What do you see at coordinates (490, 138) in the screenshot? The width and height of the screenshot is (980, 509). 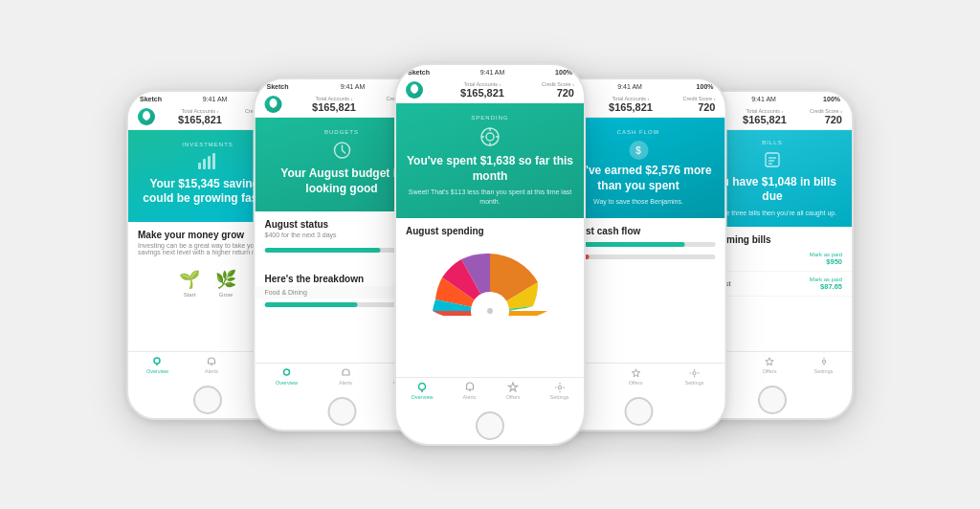 I see `card-icon` at bounding box center [490, 138].